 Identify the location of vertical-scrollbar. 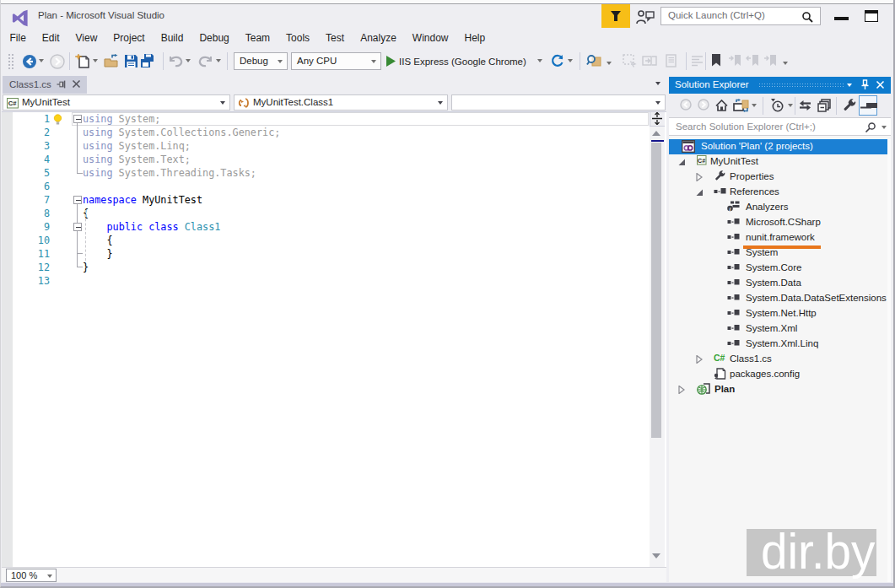
(657, 339).